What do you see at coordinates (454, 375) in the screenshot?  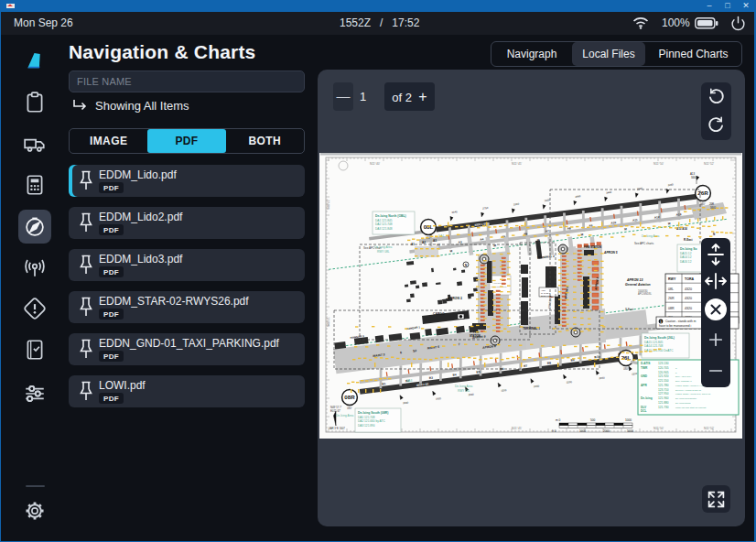 I see `svg-text: B4` at bounding box center [454, 375].